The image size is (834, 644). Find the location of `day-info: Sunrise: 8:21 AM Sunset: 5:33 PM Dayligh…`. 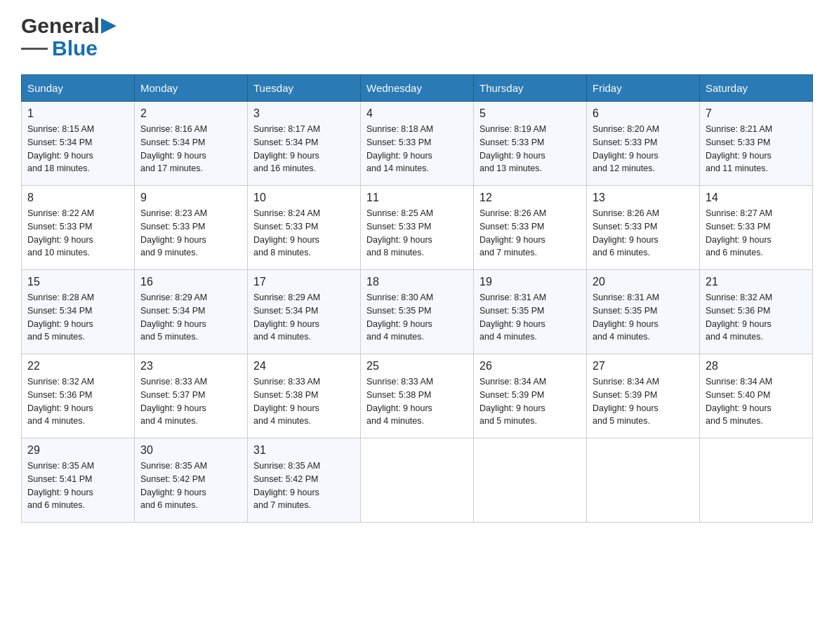

day-info: Sunrise: 8:21 AM Sunset: 5:33 PM Dayligh… is located at coordinates (756, 149).